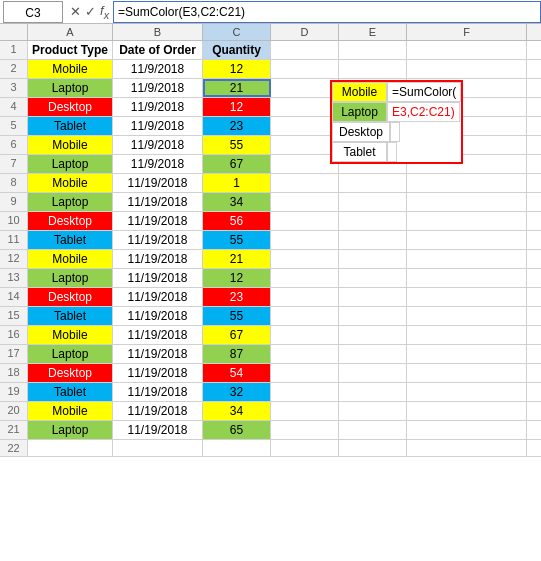  Describe the element at coordinates (373, 259) in the screenshot. I see `cell-e12` at that location.